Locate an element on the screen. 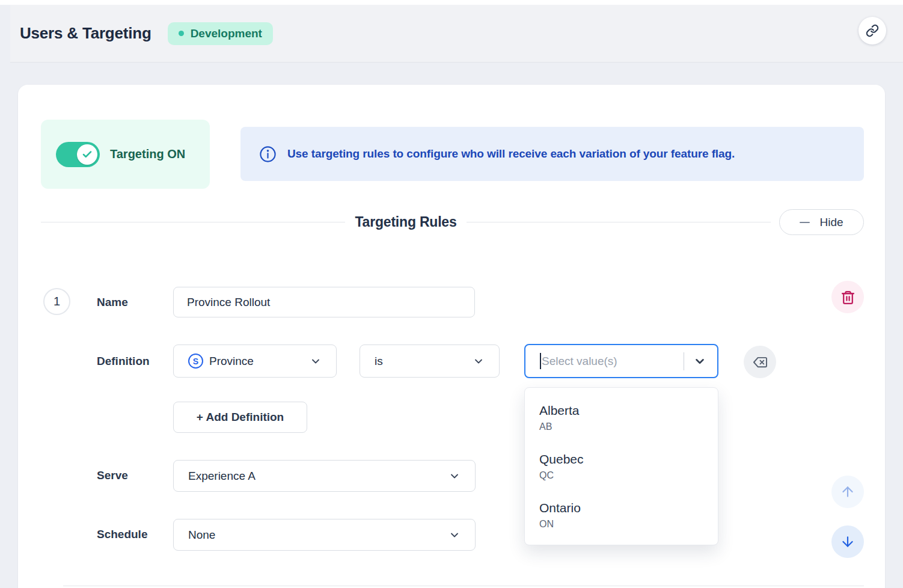 The height and width of the screenshot is (588, 903). minus-icon is located at coordinates (804, 222).